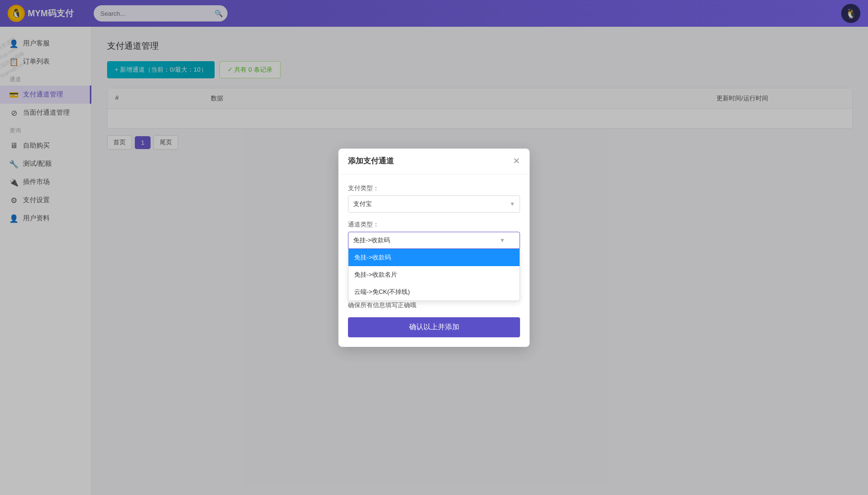  Describe the element at coordinates (372, 240) in the screenshot. I see `channel-type-value: 免挂->收款码` at that location.